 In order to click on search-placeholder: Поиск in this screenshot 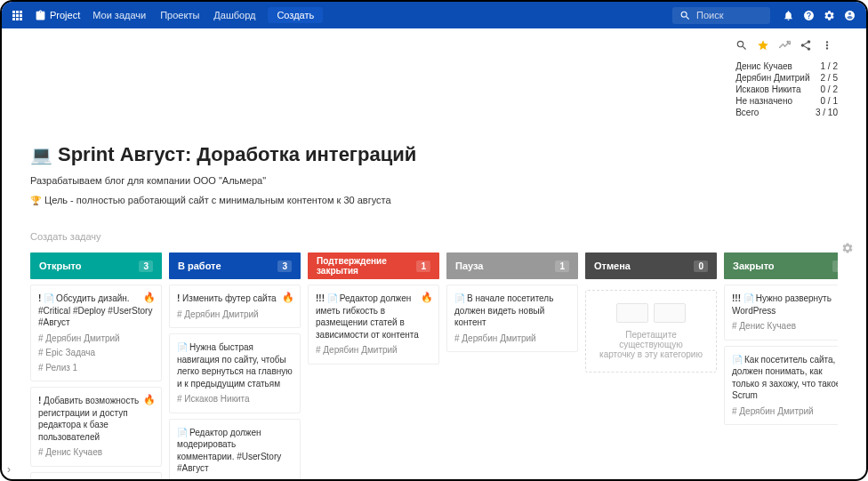, I will do `click(710, 15)`.